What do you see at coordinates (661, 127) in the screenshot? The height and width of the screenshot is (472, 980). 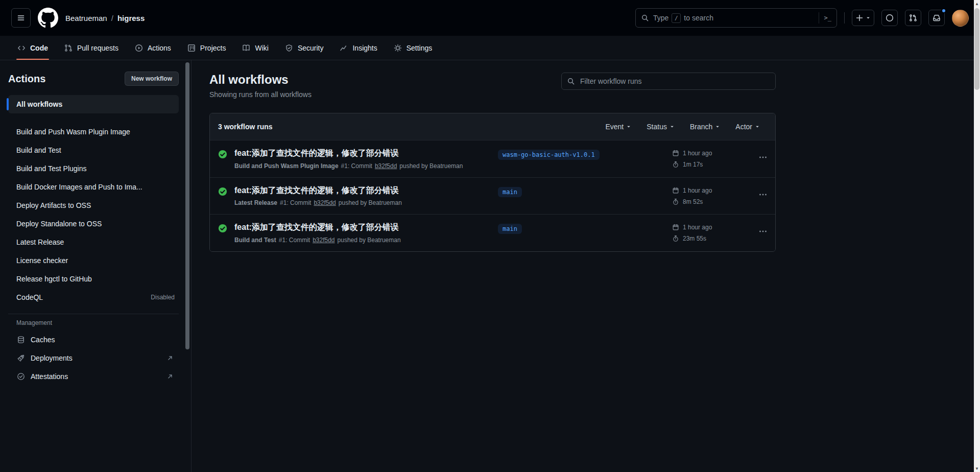 I see `filter-status-dropdown: Status` at bounding box center [661, 127].